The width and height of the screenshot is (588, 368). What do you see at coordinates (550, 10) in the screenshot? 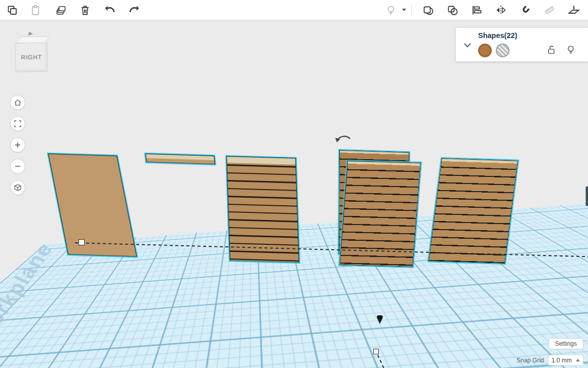
I see `ruler-button` at bounding box center [550, 10].